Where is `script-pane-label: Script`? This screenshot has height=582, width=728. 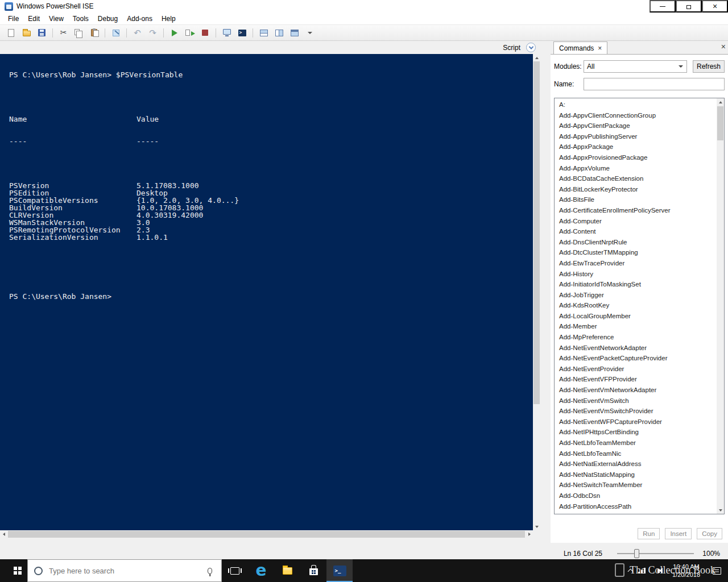
script-pane-label: Script is located at coordinates (512, 48).